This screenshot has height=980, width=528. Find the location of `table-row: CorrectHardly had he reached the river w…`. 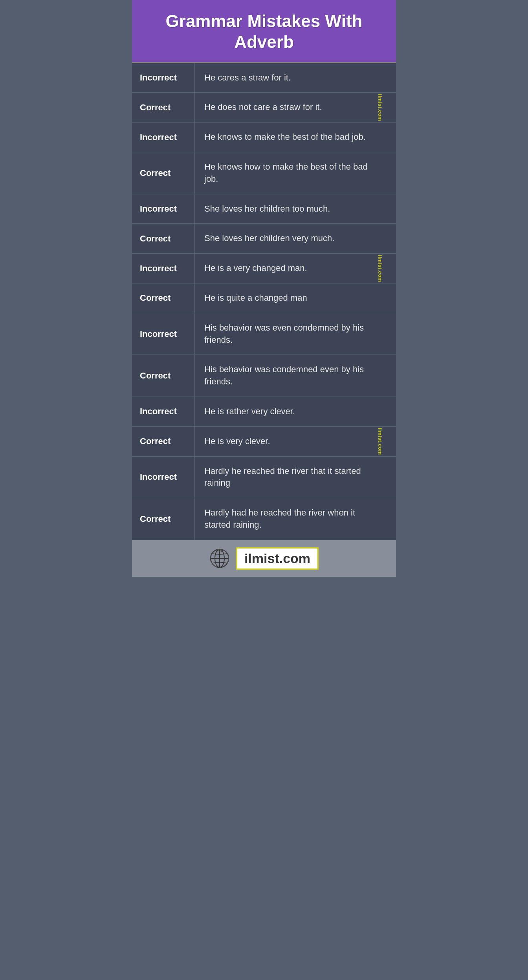

table-row: CorrectHardly had he reached the river w… is located at coordinates (264, 519).